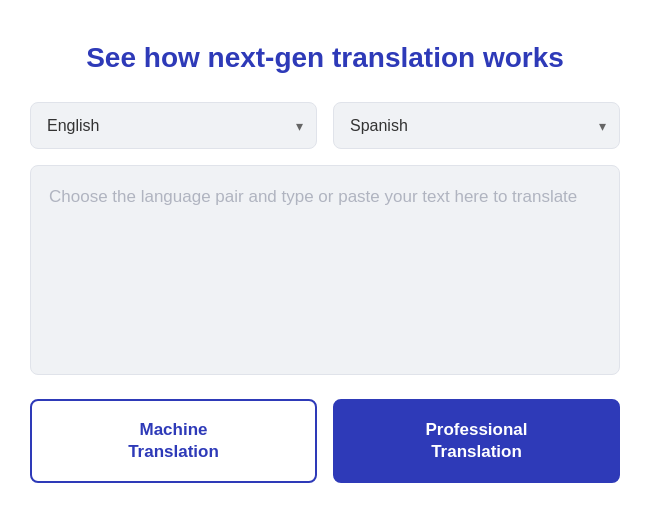 This screenshot has width=650, height=524. What do you see at coordinates (476, 126) in the screenshot?
I see `target-language-select: SpanishFrenchGermanItalianPortuguese` at bounding box center [476, 126].